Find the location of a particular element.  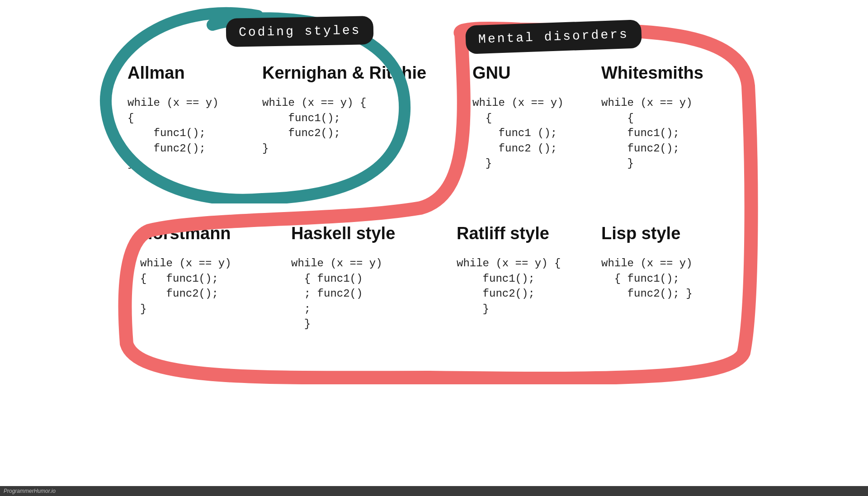

style-title: Allman is located at coordinates (173, 73).